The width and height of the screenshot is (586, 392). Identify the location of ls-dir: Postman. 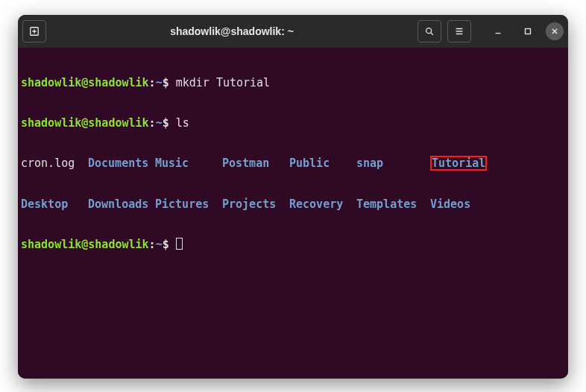
(256, 164).